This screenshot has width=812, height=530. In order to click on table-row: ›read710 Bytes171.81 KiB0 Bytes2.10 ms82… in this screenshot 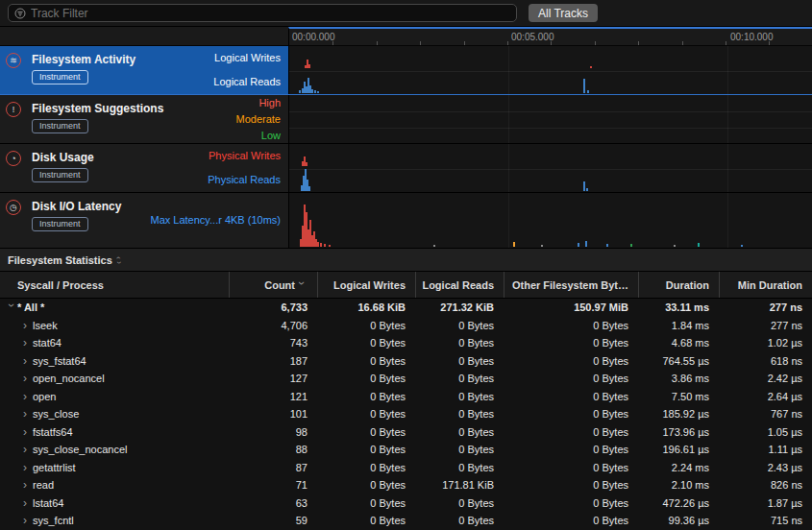, I will do `click(406, 486)`.